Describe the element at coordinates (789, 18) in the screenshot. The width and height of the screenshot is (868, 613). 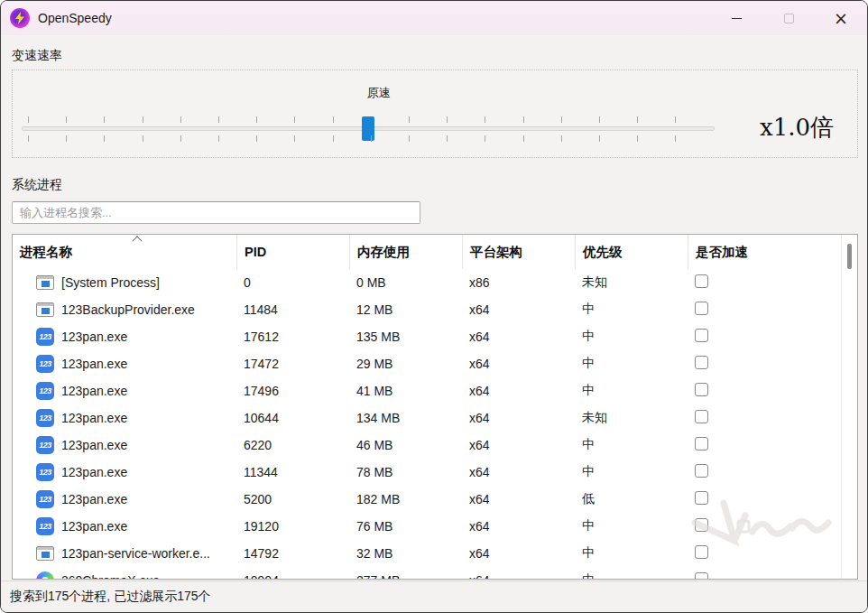
I see `maximize-button` at that location.